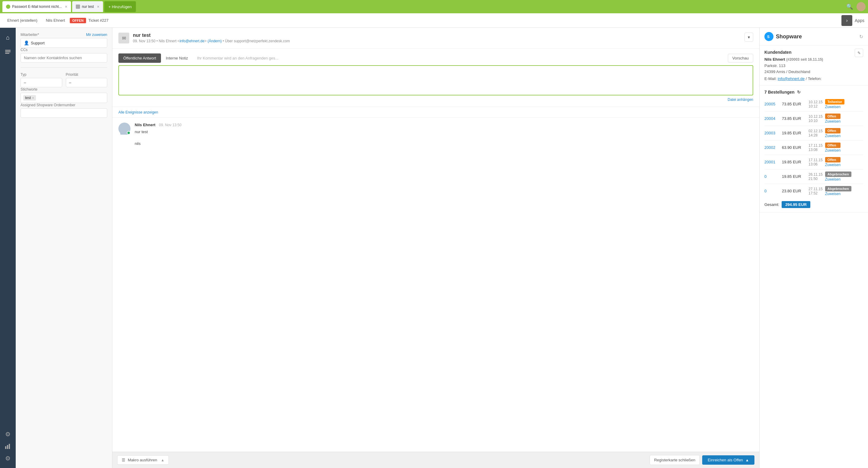 The width and height of the screenshot is (868, 468). What do you see at coordinates (728, 460) in the screenshot?
I see `submit-button: Einreichen als Offen ▲` at bounding box center [728, 460].